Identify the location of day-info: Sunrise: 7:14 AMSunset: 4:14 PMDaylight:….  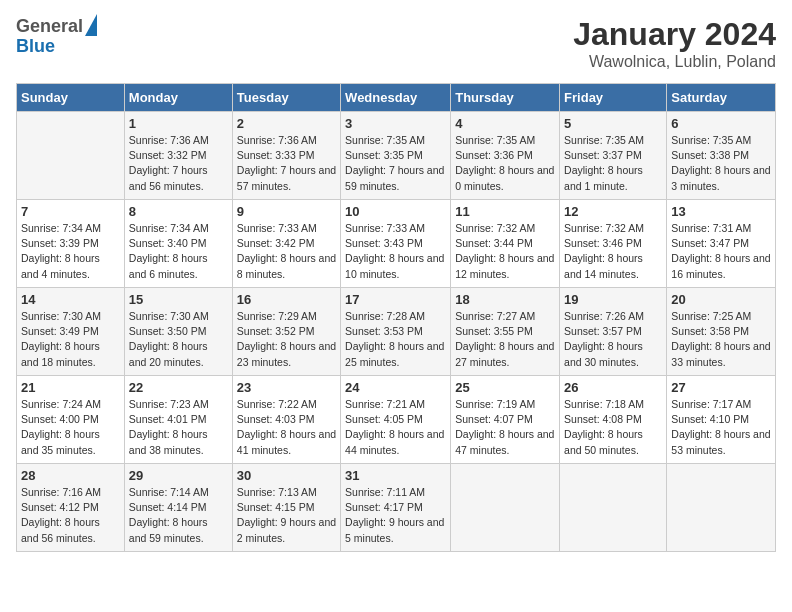
(178, 516).